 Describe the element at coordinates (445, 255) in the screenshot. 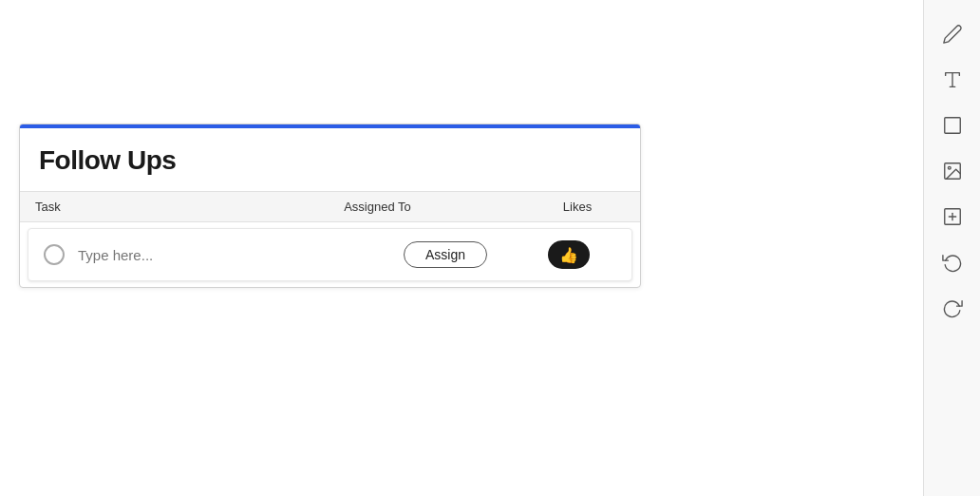

I see `assign-button: Assign` at that location.